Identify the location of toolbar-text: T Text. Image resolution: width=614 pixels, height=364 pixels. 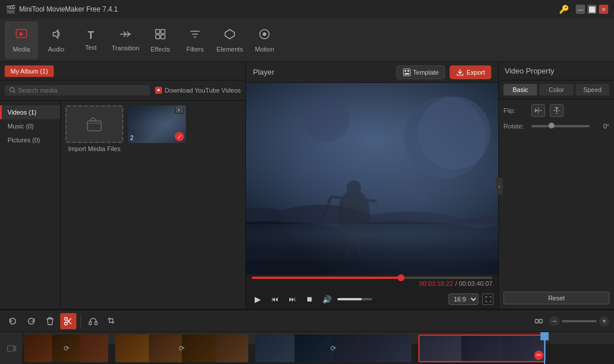
(91, 41).